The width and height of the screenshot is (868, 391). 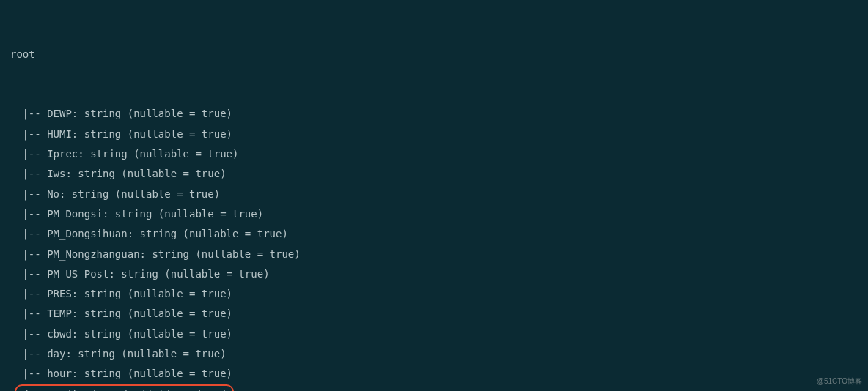 I want to click on schema-field-line: |-- cbwd: string (nullable = true), so click(x=434, y=334).